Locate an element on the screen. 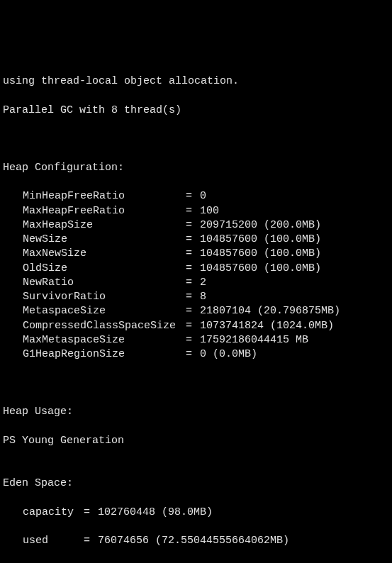 Image resolution: width=392 pixels, height=563 pixels. config-value: 21807104 (20.796875MB) is located at coordinates (270, 311).